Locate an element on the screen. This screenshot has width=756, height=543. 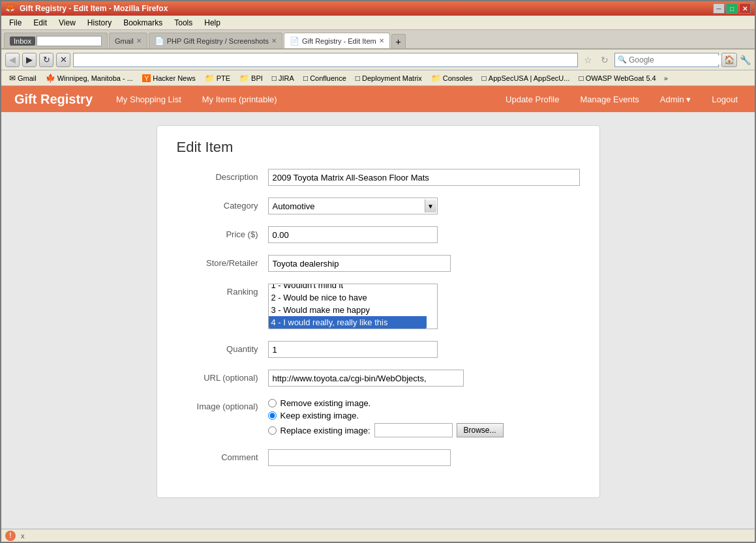
image-remove-radio is located at coordinates (273, 403).